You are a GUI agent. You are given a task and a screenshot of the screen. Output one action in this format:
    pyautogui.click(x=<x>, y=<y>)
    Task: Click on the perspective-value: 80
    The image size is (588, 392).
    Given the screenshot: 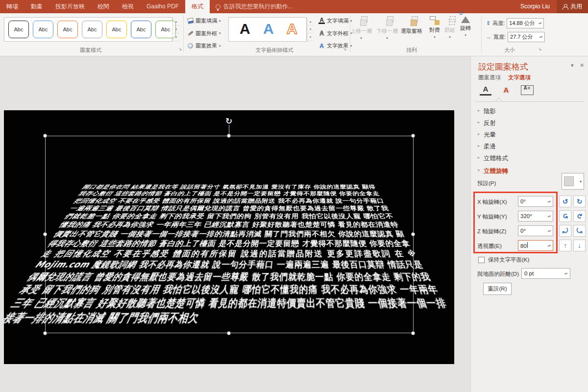 What is the action you would take?
    pyautogui.click(x=524, y=245)
    